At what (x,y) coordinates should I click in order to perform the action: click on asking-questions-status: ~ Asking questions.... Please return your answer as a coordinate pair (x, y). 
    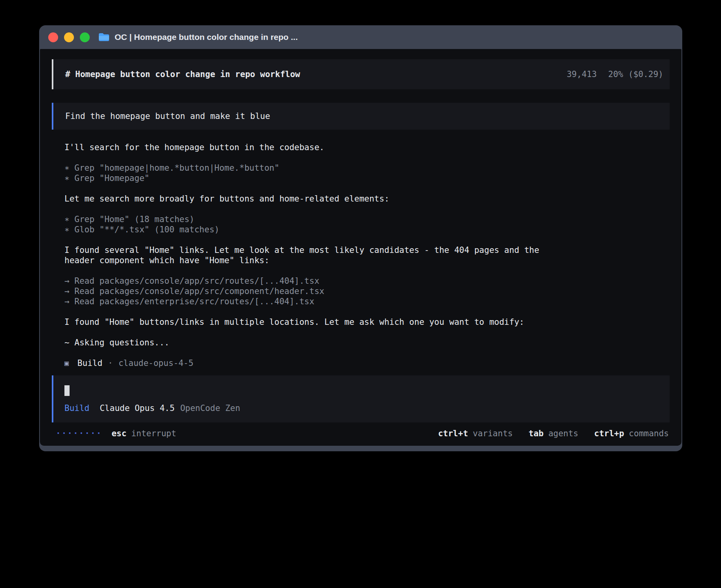
    Looking at the image, I should click on (310, 343).